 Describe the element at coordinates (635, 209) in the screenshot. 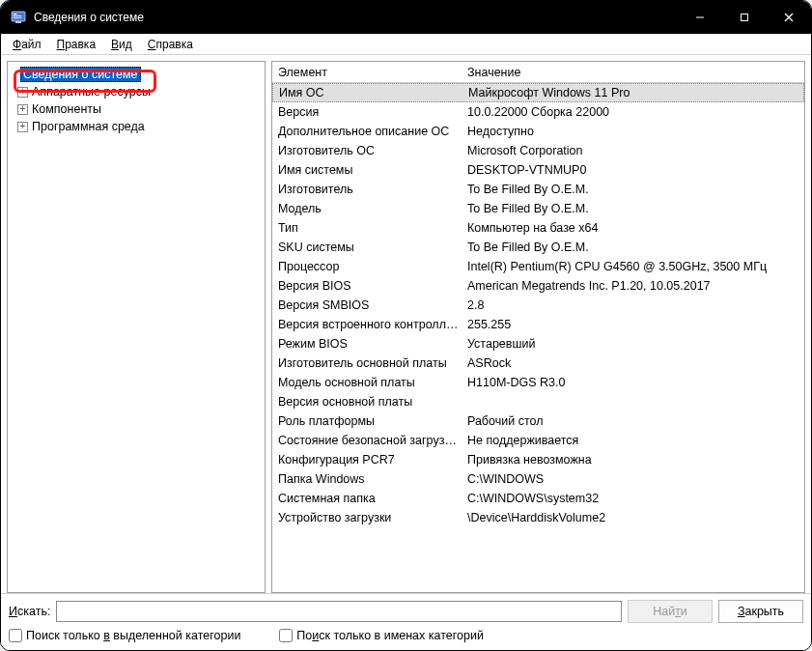

I see `cell-value: To Be Filled By O.E.M.` at that location.